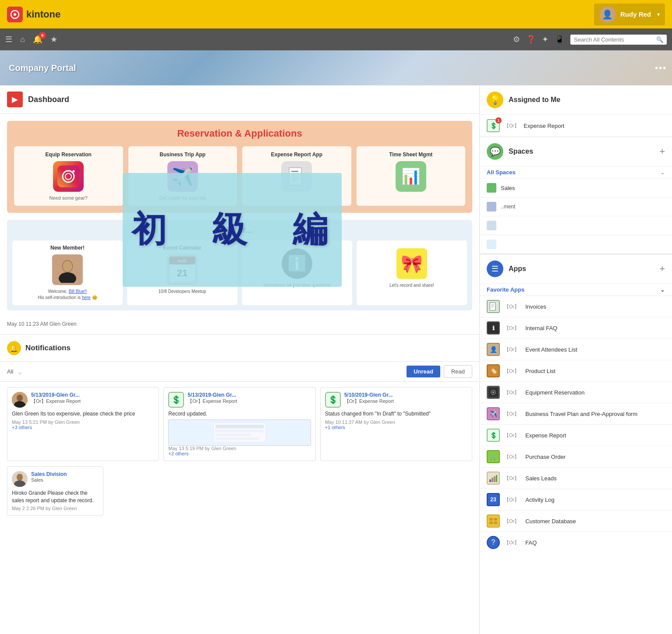 The width and height of the screenshot is (672, 634). Describe the element at coordinates (412, 264) in the screenshot. I see `info-card-img-record: 🎀` at that location.